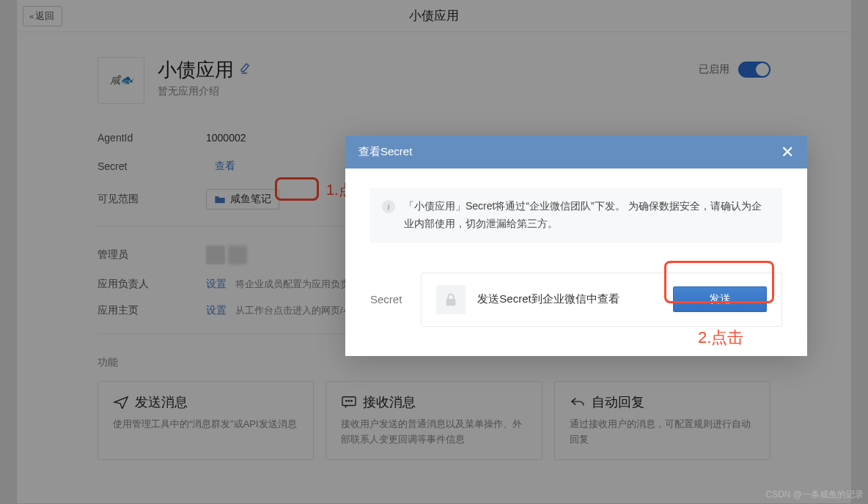 The height and width of the screenshot is (504, 868). I want to click on modal-title: 查看Secret, so click(386, 152).